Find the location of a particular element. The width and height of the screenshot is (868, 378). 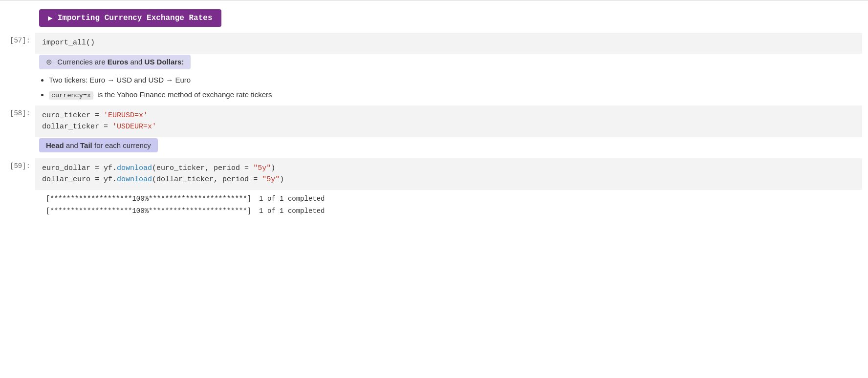

cell-58-dollar-ticker-val: 'USDEUR=x' is located at coordinates (134, 127).